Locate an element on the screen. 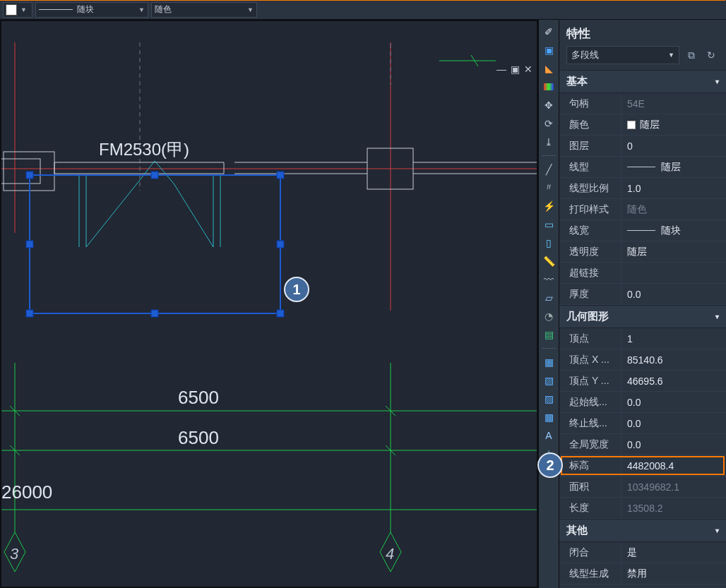  object-type-select: 多段线 ▼ is located at coordinates (623, 55).